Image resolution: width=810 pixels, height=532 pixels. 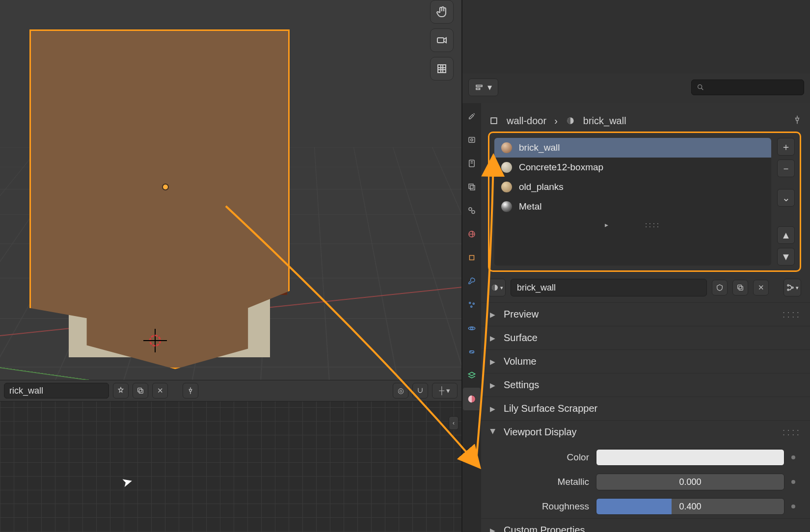 What do you see at coordinates (530, 207) in the screenshot?
I see `material-slot-name: Metal` at bounding box center [530, 207].